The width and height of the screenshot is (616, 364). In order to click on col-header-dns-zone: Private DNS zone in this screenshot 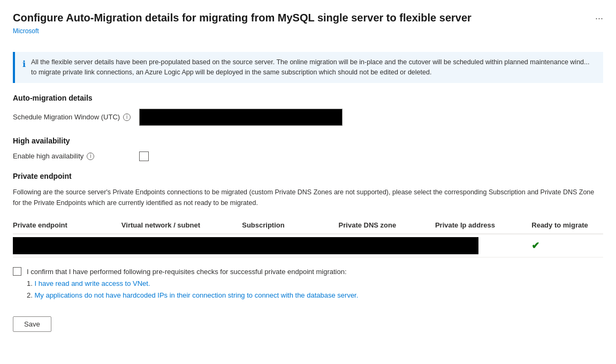, I will do `click(387, 225)`.